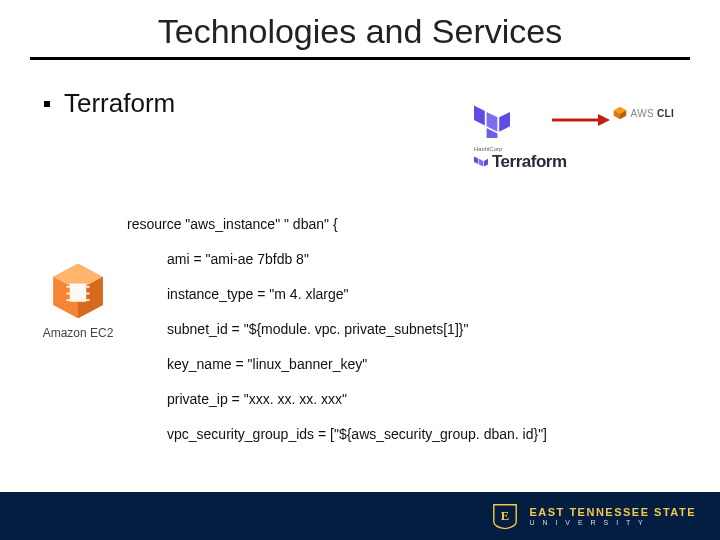 The width and height of the screenshot is (720, 540). What do you see at coordinates (520, 159) in the screenshot?
I see `terraform-wordmark: HashiCorp Terraform` at bounding box center [520, 159].